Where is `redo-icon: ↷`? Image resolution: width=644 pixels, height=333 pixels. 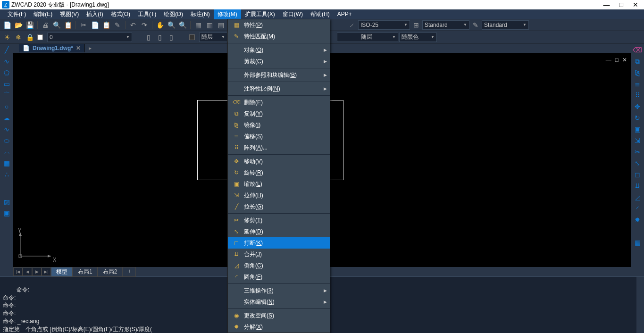 redo-icon: ↷ is located at coordinates (144, 25).